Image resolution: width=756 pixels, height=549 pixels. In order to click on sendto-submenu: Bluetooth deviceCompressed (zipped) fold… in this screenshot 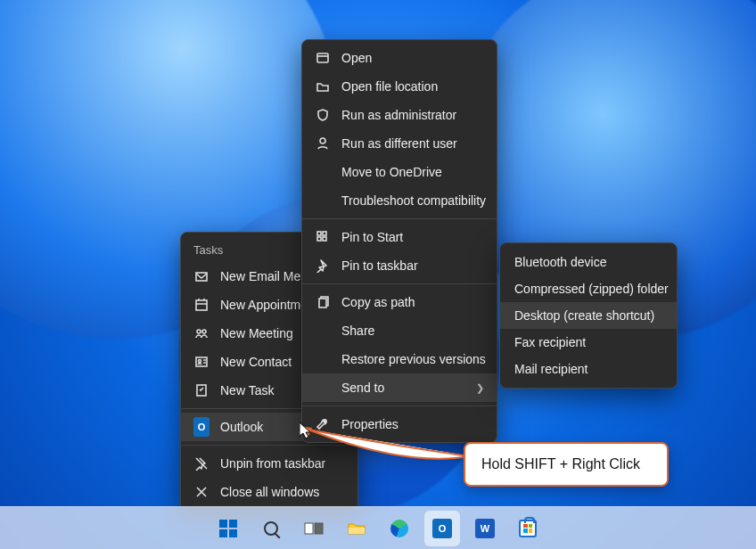, I will do `click(588, 315)`.